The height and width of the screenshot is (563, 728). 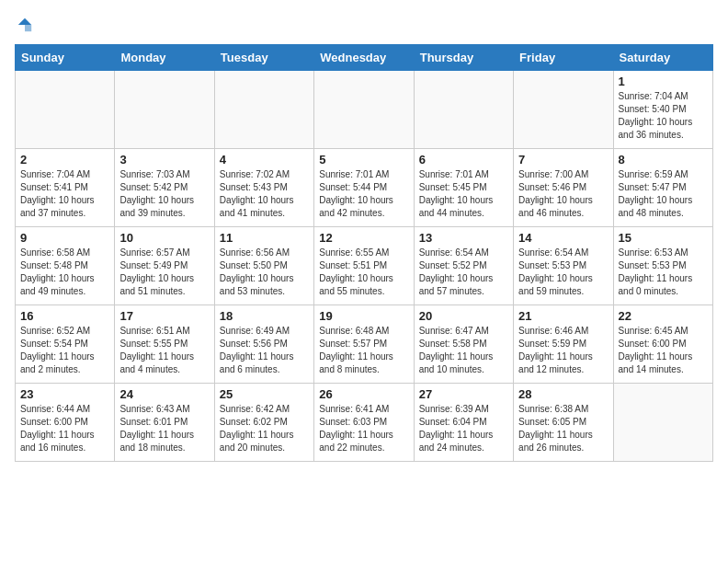 I want to click on day-info: Sunrise: 6:47 AM Sunset: 5:58 PM Dayligh…, so click(x=463, y=350).